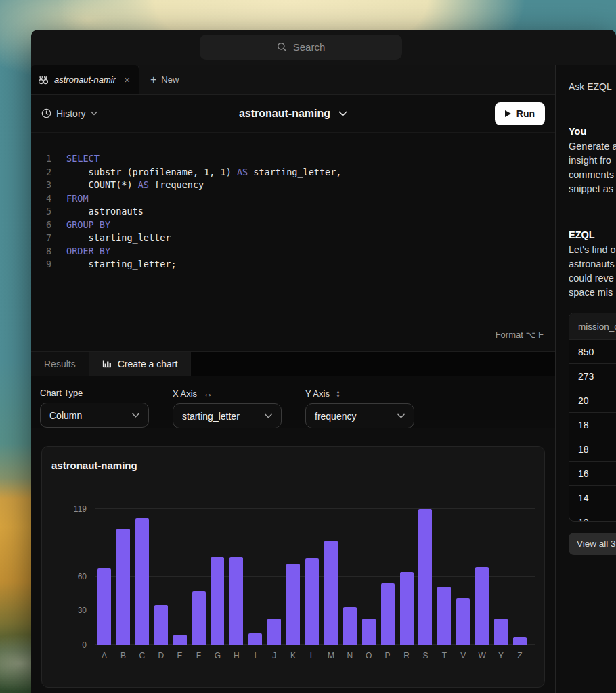  I want to click on y-axis-tick-label: 30, so click(73, 610).